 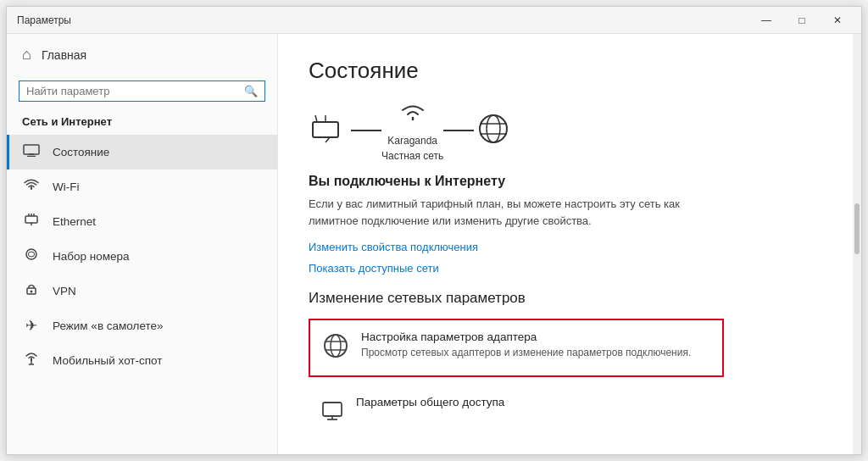 I want to click on sidebar-label-airplane: Режим «в самолете», so click(x=108, y=325).